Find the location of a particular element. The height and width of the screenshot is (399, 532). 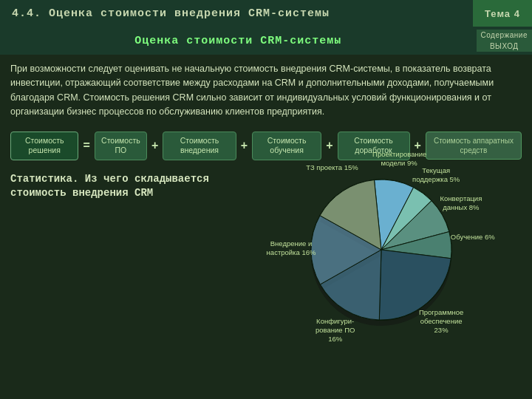

formula-item-2: Стоимость обучения is located at coordinates (287, 146).